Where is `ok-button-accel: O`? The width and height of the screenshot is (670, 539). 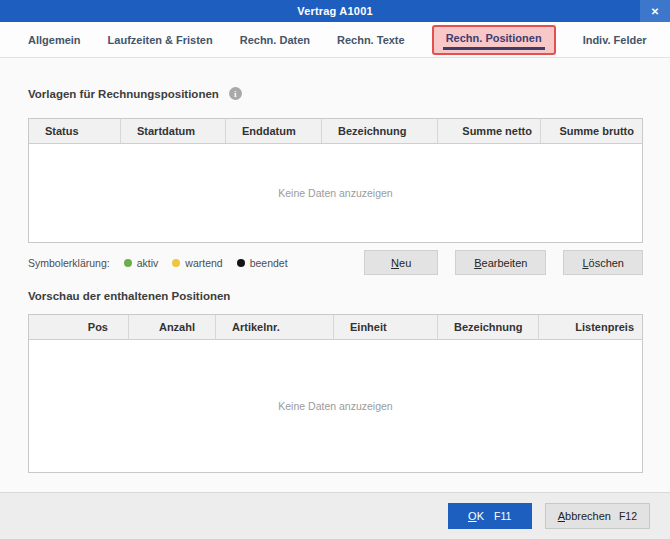 ok-button-accel: O is located at coordinates (472, 516).